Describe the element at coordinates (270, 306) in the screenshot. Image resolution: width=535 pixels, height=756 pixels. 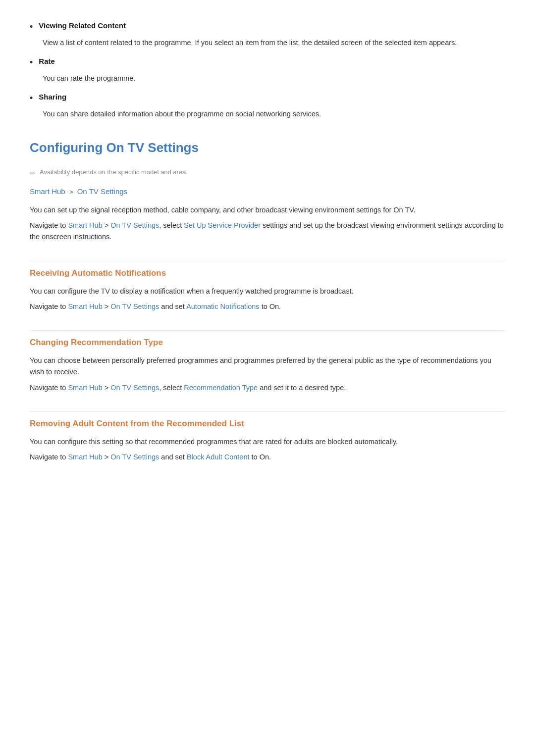
I see `receiving-post: to On.` at that location.